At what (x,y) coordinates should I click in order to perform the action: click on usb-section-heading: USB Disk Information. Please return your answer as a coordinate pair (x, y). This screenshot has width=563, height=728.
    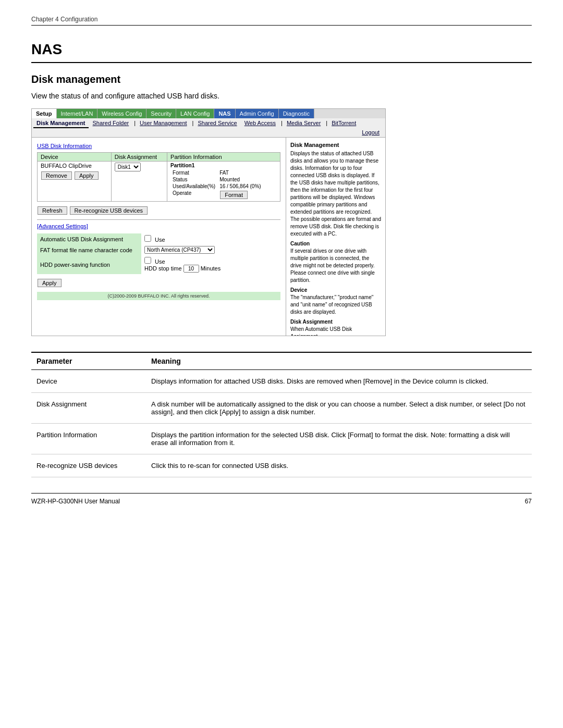
    Looking at the image, I should click on (158, 146).